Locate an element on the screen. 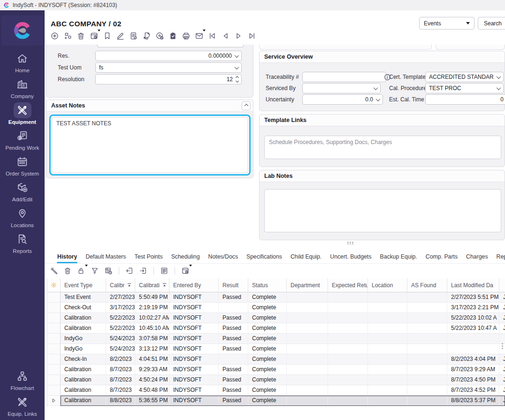  search-button: Search is located at coordinates (491, 23).